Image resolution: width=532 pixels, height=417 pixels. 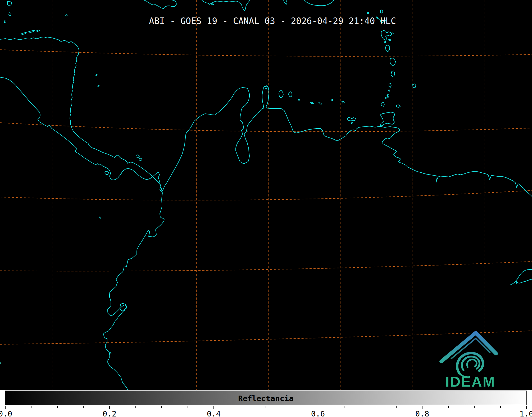 What do you see at coordinates (266, 407) in the screenshot?
I see `colorbar-axis` at bounding box center [266, 407].